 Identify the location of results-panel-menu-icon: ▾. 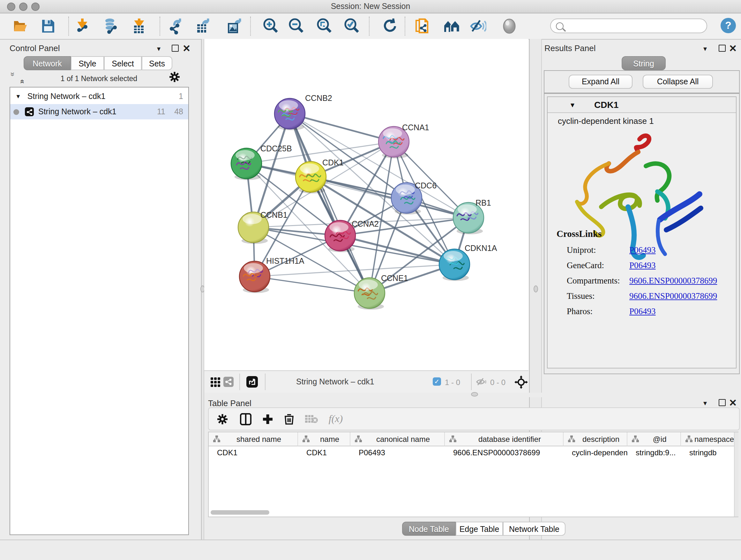
(705, 49).